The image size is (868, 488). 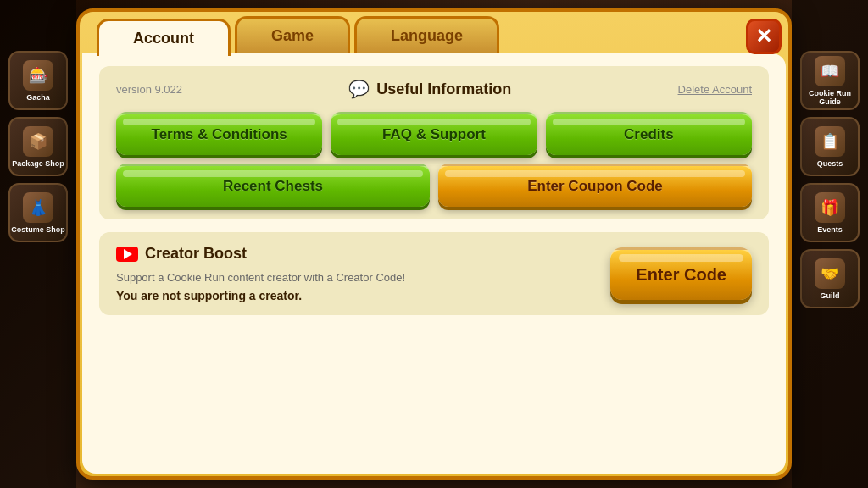 I want to click on tab-account: Account, so click(x=164, y=37).